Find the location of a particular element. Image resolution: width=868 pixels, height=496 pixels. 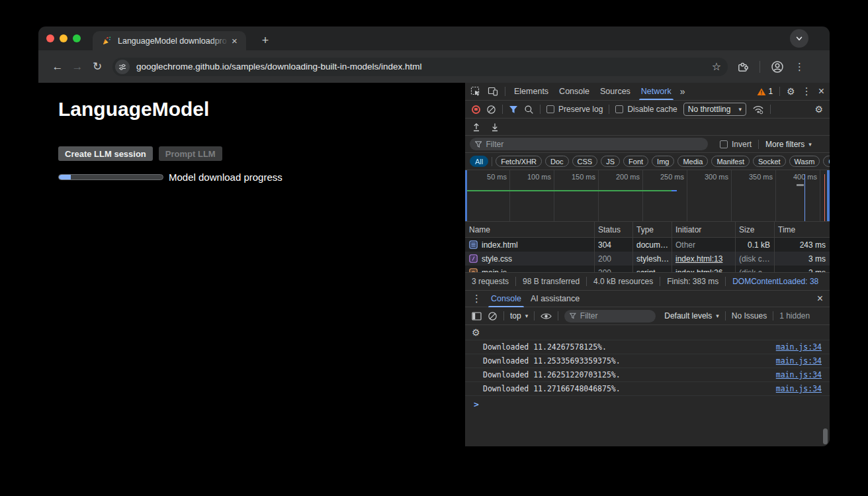

party-popper-favicon is located at coordinates (107, 41).